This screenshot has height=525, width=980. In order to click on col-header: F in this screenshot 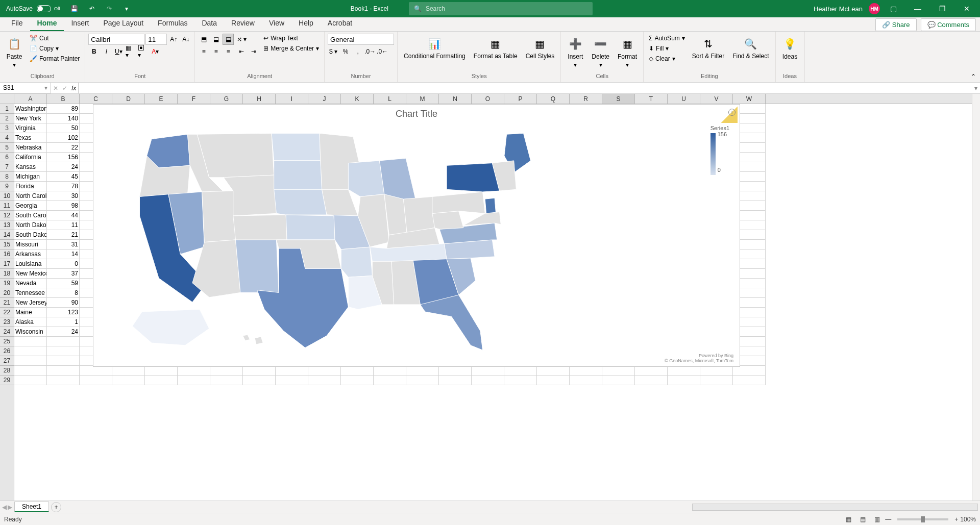, I will do `click(194, 99)`.